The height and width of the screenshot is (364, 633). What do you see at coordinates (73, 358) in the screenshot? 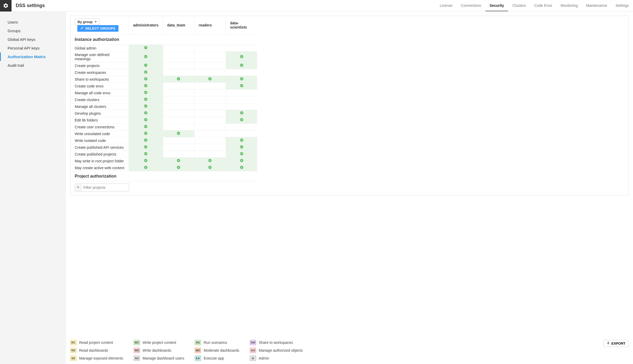
I see `legend-badge: EE` at bounding box center [73, 358].